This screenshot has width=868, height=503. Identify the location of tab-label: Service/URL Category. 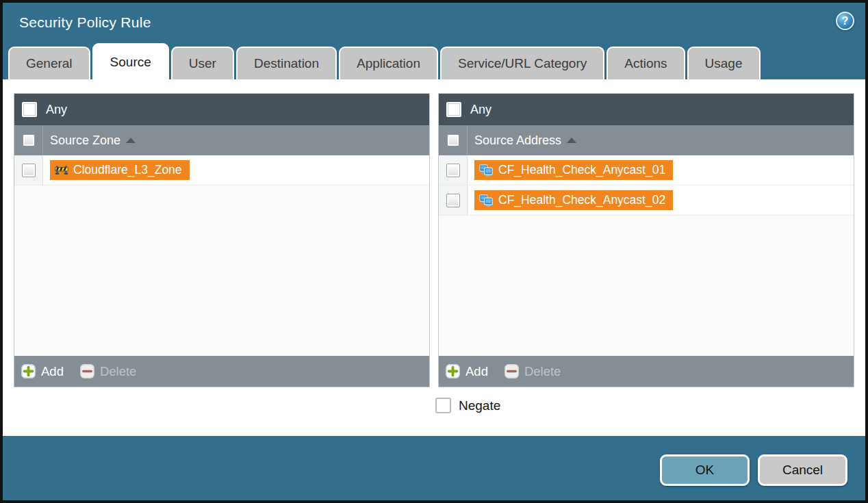
(522, 64).